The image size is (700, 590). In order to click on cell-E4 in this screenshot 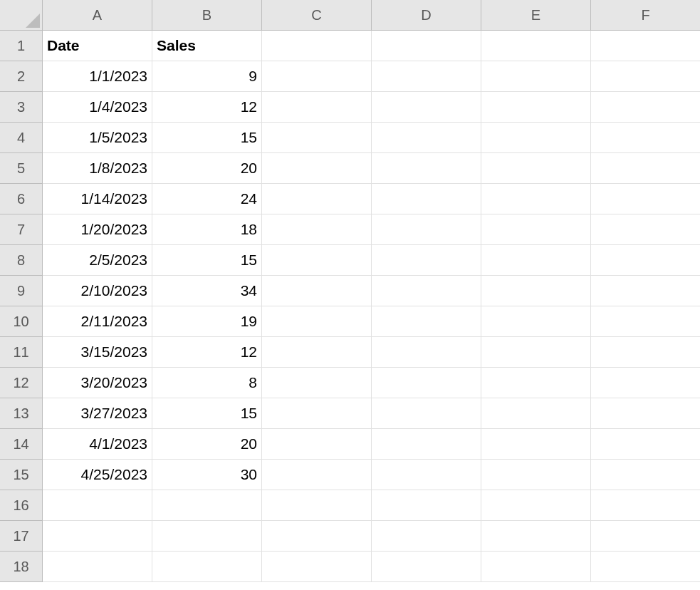, I will do `click(536, 138)`.